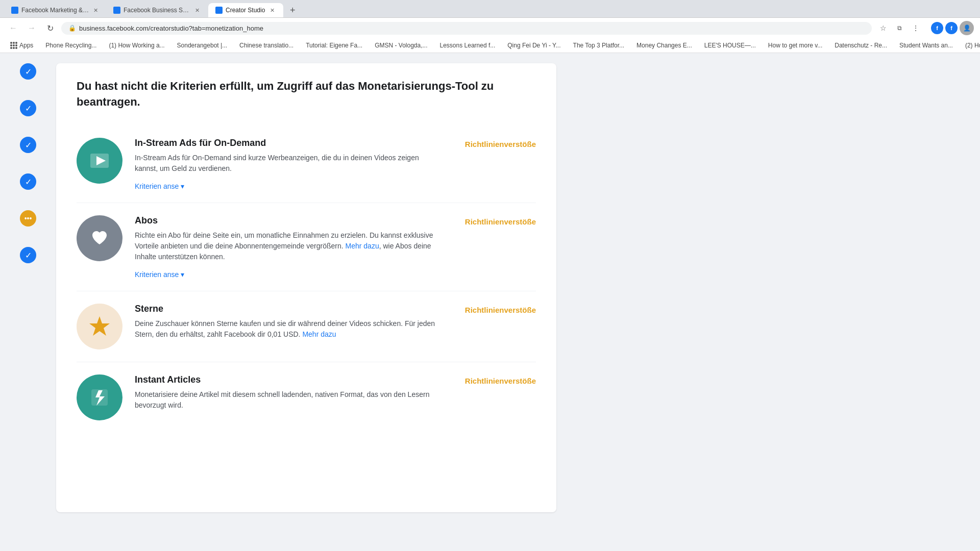 Image resolution: width=980 pixels, height=551 pixels. I want to click on in-stream-content: In-Stream Ads für On-Demand In-Stream Ad…, so click(288, 164).